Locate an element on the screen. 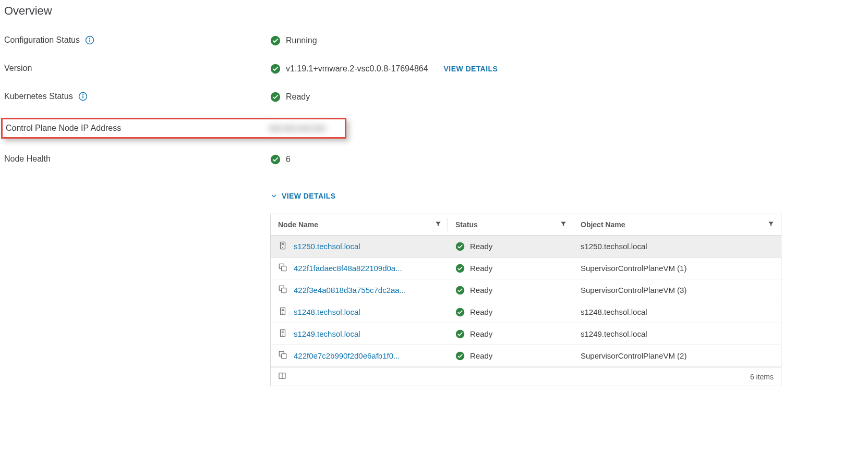 Image resolution: width=868 pixels, height=467 pixels. k8s-status-value-text: Ready is located at coordinates (298, 97).